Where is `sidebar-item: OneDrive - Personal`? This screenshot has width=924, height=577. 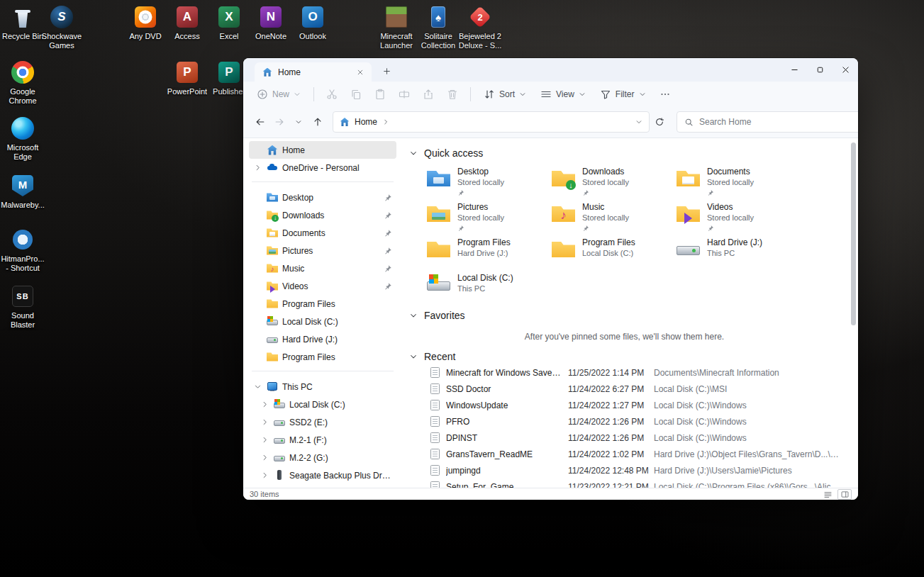
sidebar-item: OneDrive - Personal is located at coordinates (323, 167).